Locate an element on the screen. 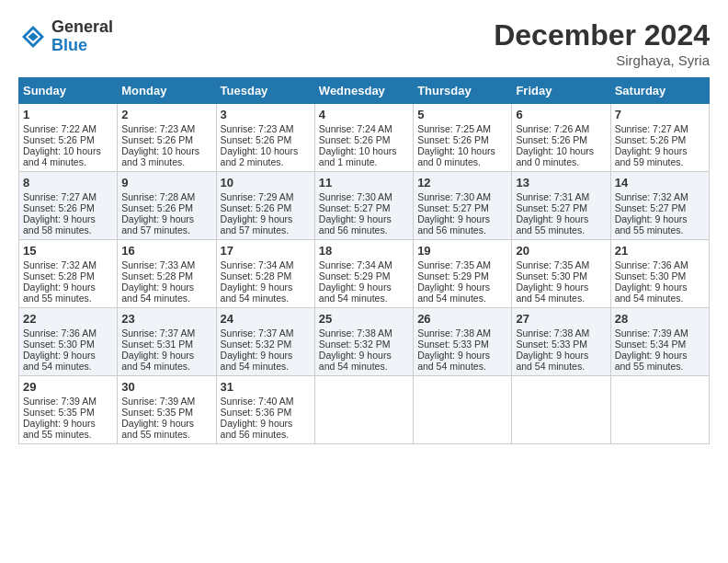 This screenshot has width=728, height=563. calendar-cell: 10Sunrise: 7:29 AMSunset: 5:26 PMDayligh… is located at coordinates (265, 206).